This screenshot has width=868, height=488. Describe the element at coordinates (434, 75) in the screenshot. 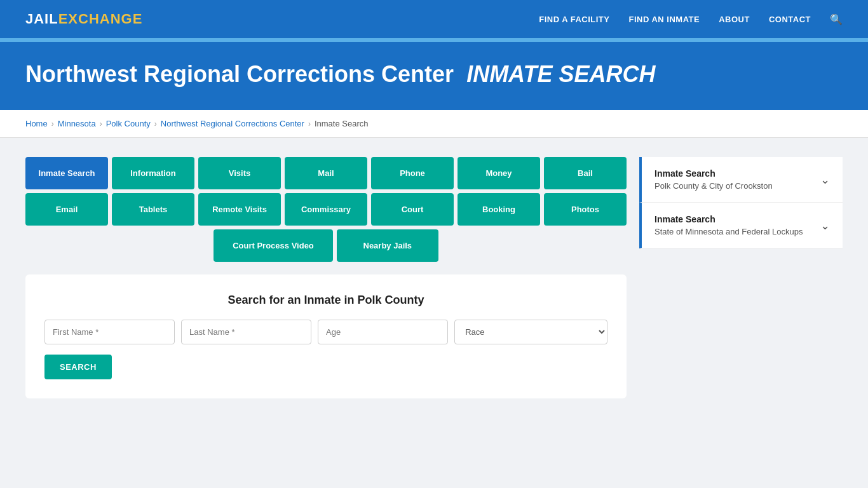

I see `hero-banner: Northwest Regional Corrections Center IN…` at that location.